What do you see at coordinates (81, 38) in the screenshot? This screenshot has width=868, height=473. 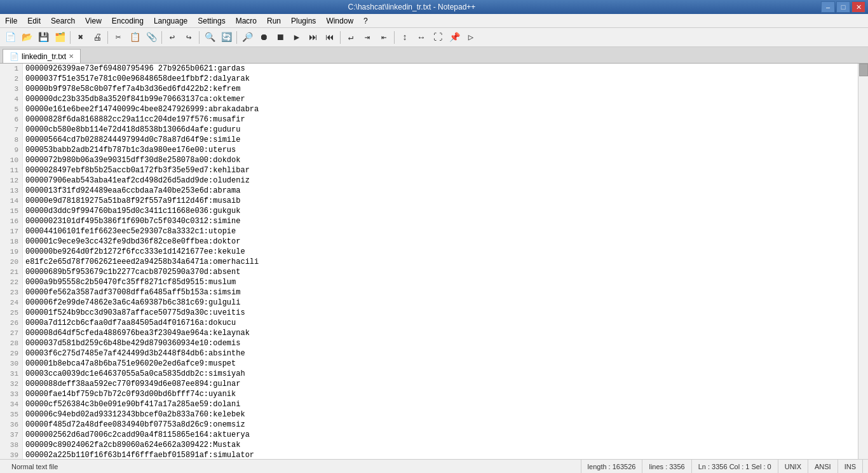 I see `close-tab-button: ✖` at bounding box center [81, 38].